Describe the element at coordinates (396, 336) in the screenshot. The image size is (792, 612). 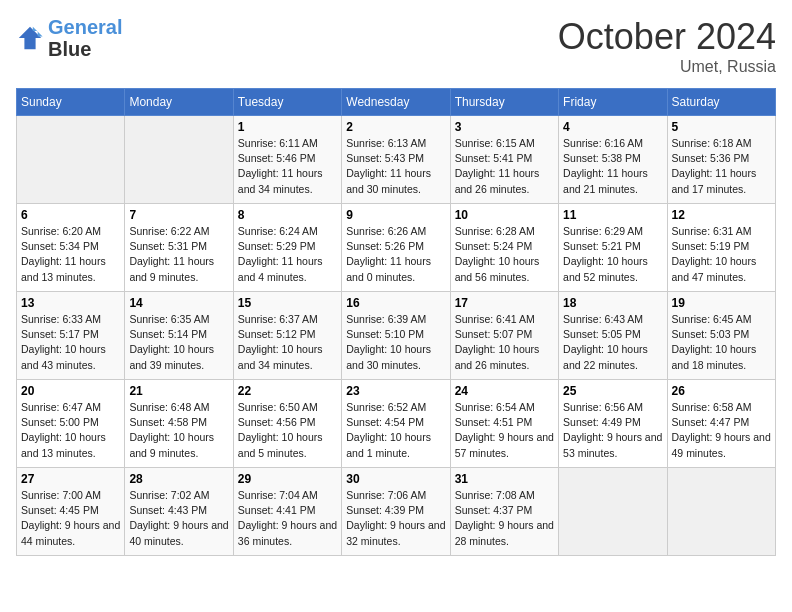
I see `calendar-cell: 16Sunrise: 6:39 AM Sunset: 5:10 PM Dayli…` at that location.